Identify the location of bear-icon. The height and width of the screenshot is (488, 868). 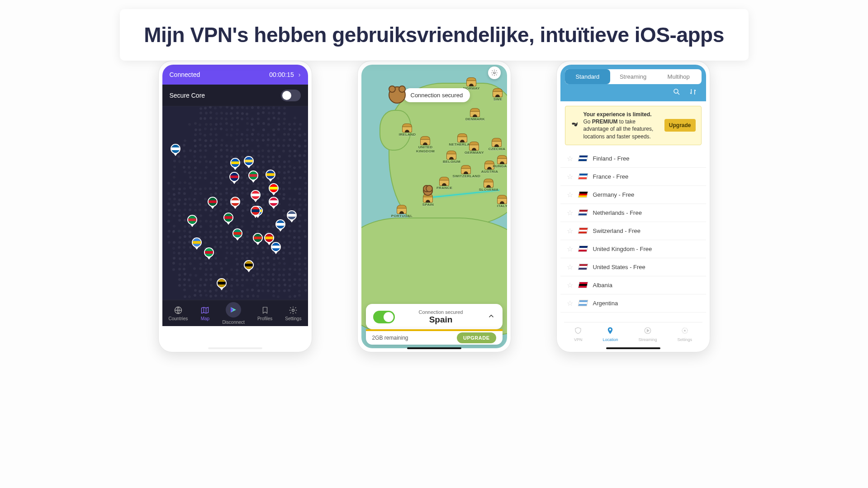
(397, 95).